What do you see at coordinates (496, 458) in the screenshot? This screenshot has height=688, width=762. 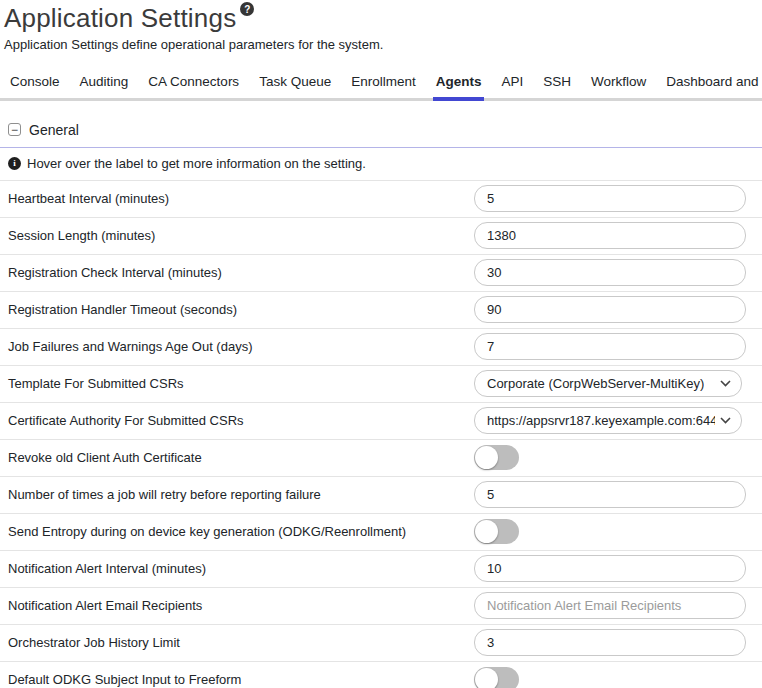 I see `revoke-old-client-auth-toggle` at bounding box center [496, 458].